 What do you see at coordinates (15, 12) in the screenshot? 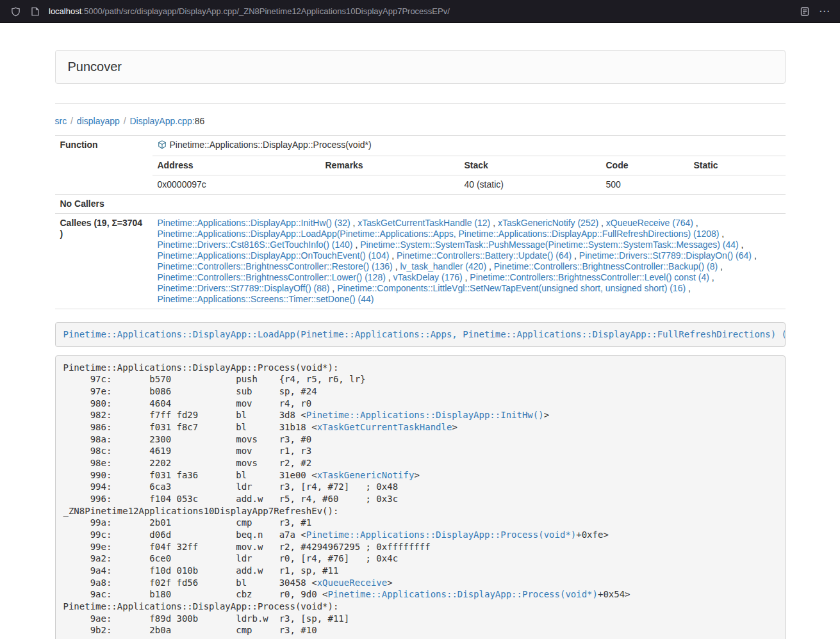
I see `tracking-shield-icon` at bounding box center [15, 12].